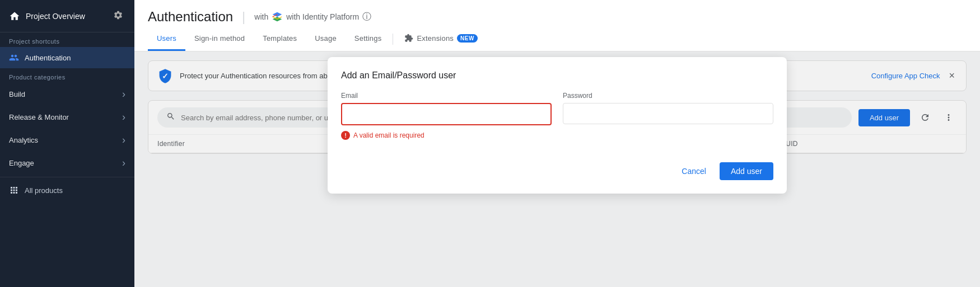 The height and width of the screenshot is (287, 980). I want to click on identity-platform-label: with Identity Platform, so click(323, 17).